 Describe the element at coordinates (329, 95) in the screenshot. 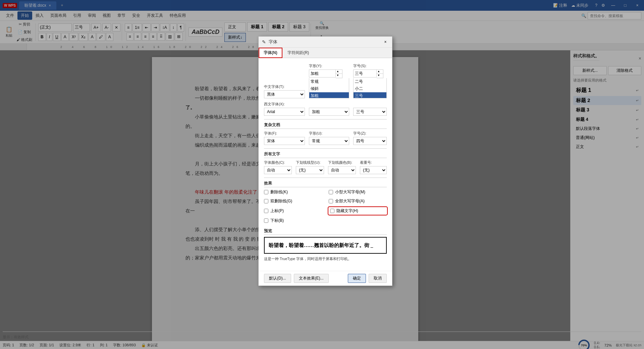

I see `style-bold: 加粗` at that location.